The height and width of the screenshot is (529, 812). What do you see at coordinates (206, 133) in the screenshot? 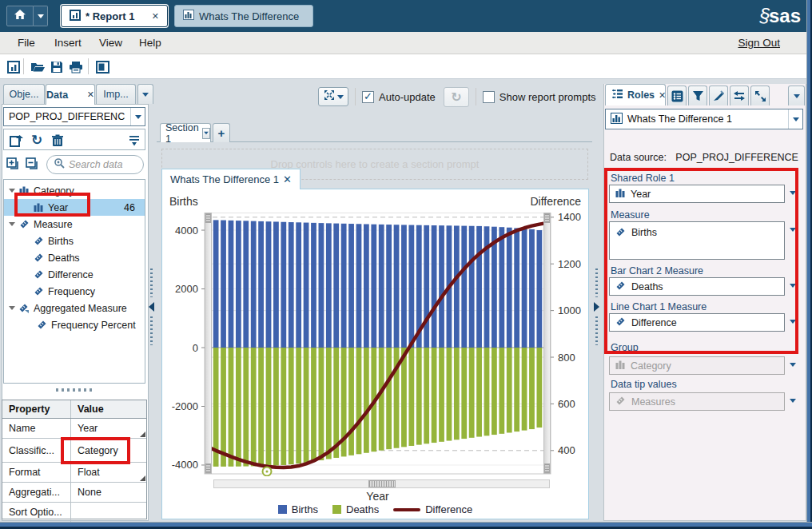
I see `section-menu-button` at bounding box center [206, 133].